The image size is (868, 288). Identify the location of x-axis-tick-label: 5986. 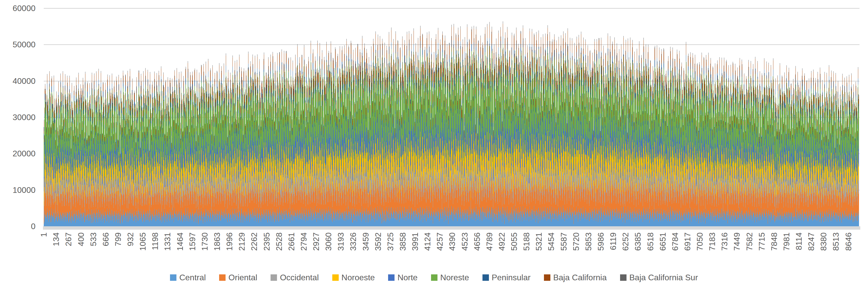
(601, 242).